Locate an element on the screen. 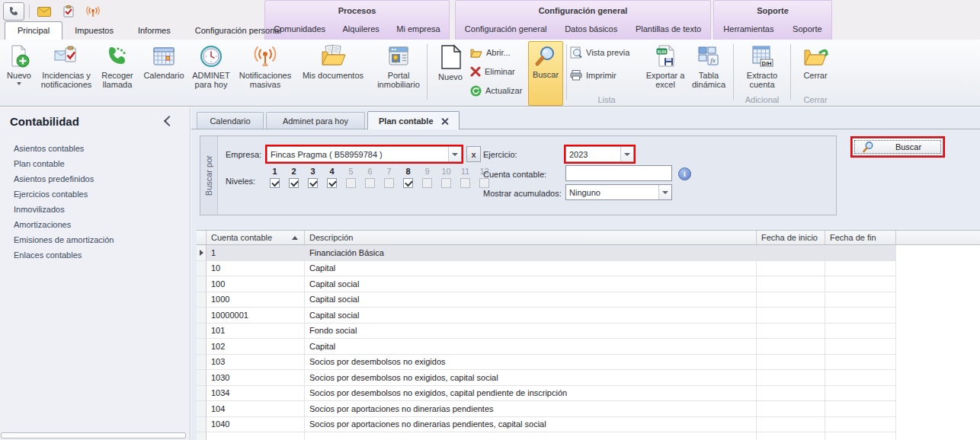 This screenshot has width=980, height=440. mass-notifications-button: Notificaciones masivas is located at coordinates (265, 73).